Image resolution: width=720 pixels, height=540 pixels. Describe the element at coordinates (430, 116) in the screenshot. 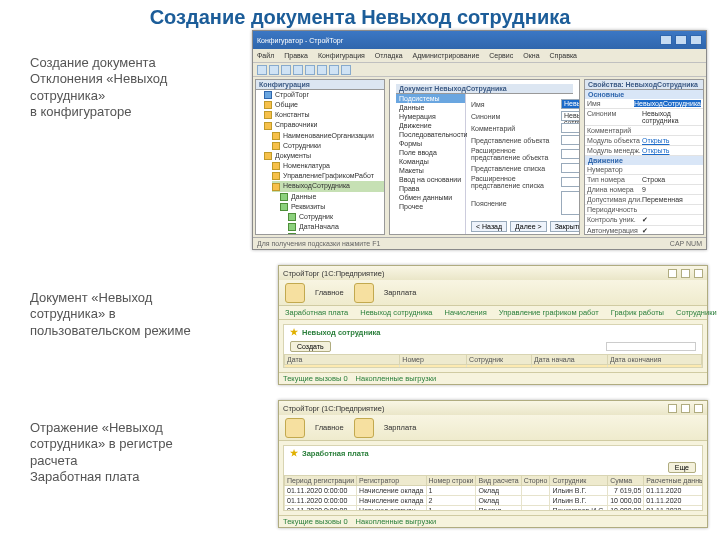

I see `doc-left-item: Нумерация` at that location.